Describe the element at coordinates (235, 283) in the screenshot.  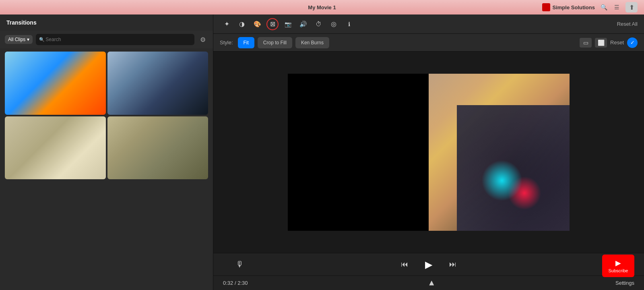
I see `time-display: 0:32 / 2:30` at that location.